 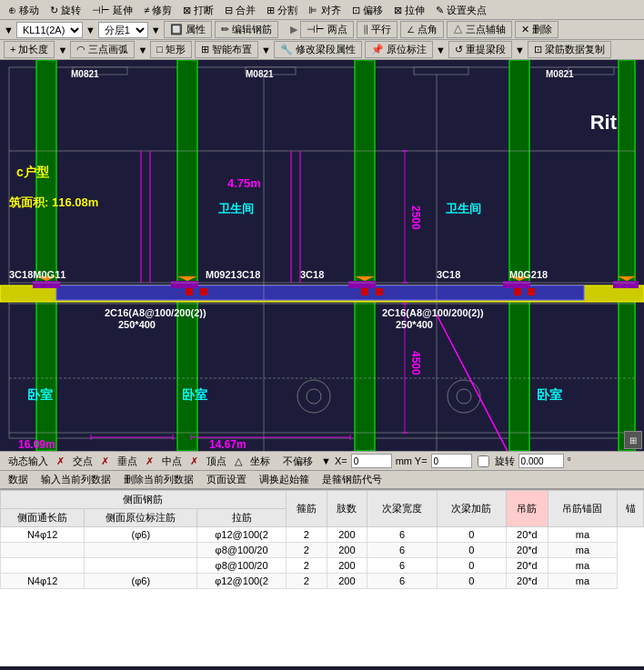 I want to click on rotate-label: 旋转, so click(x=505, y=462).